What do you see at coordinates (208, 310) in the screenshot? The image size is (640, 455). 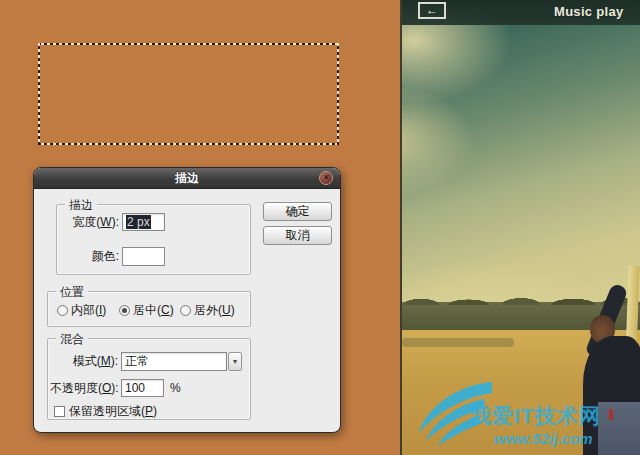 I see `radio-outside: 居外(U)` at bounding box center [208, 310].